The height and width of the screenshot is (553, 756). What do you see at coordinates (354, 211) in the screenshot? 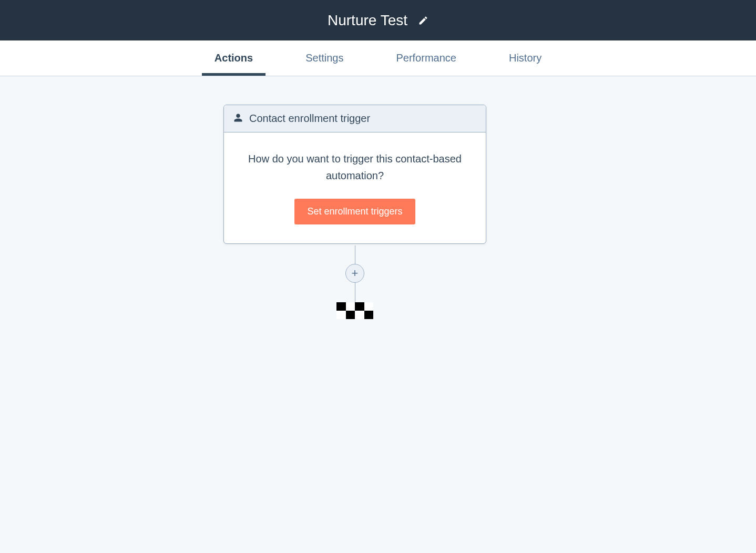
I see `set-enrollment-triggers-button: Set enrollment triggers` at bounding box center [354, 211].